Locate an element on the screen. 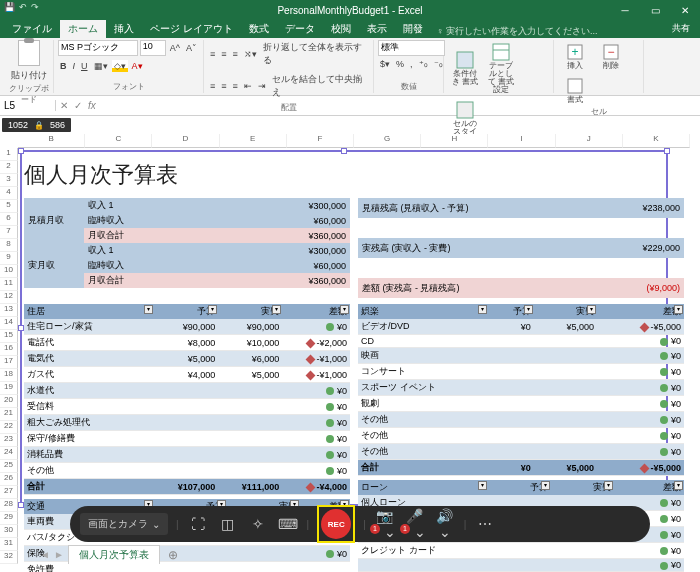  bold-button: B is located at coordinates (64, 66).